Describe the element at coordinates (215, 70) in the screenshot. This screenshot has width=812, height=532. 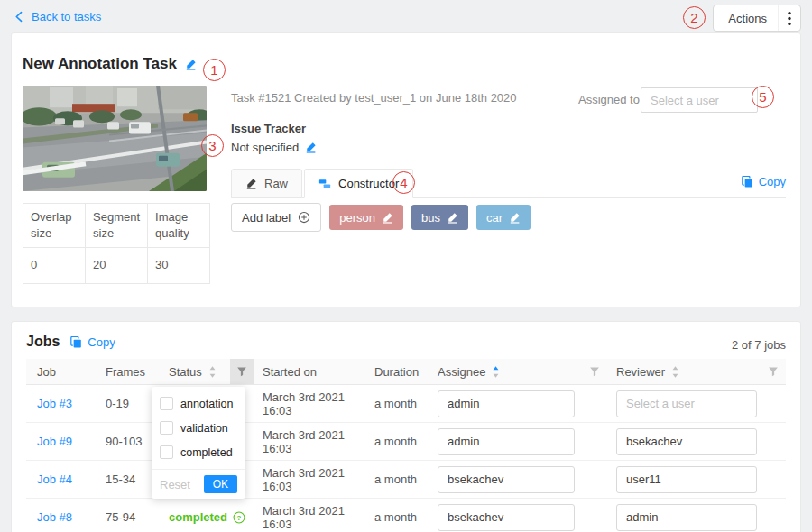
I see `annotation-marker-1: 1` at that location.